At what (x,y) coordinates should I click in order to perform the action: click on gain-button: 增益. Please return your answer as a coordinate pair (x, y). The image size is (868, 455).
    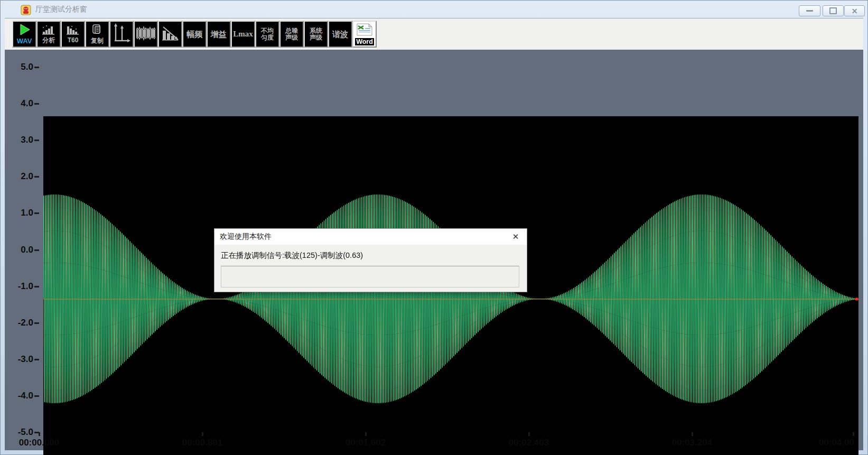
    Looking at the image, I should click on (219, 34).